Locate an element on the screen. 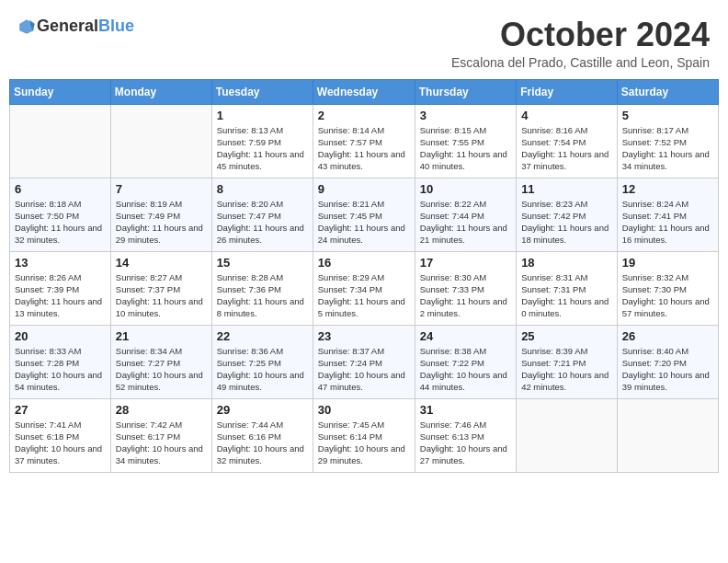 Image resolution: width=728 pixels, height=563 pixels. calendar-header-row: SundayMondayTuesdayWednesdayThursdayFrid… is located at coordinates (364, 92).